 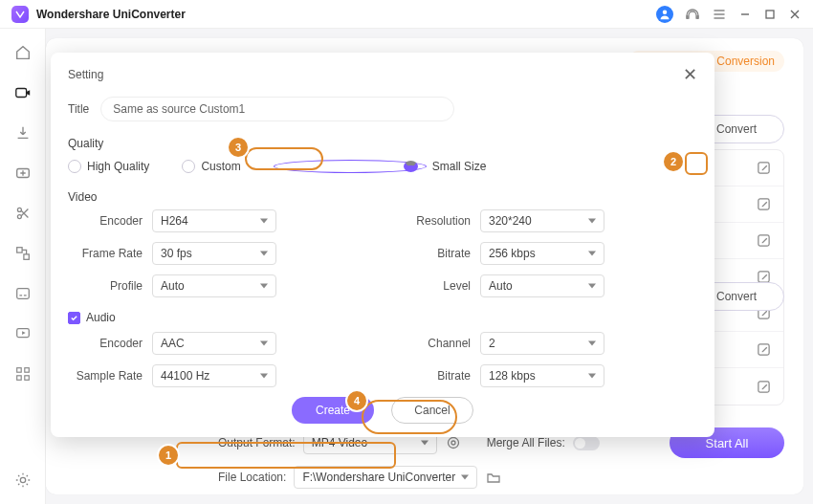 What do you see at coordinates (105, 343) in the screenshot?
I see `audio-encoder-label: Encoder` at bounding box center [105, 343].